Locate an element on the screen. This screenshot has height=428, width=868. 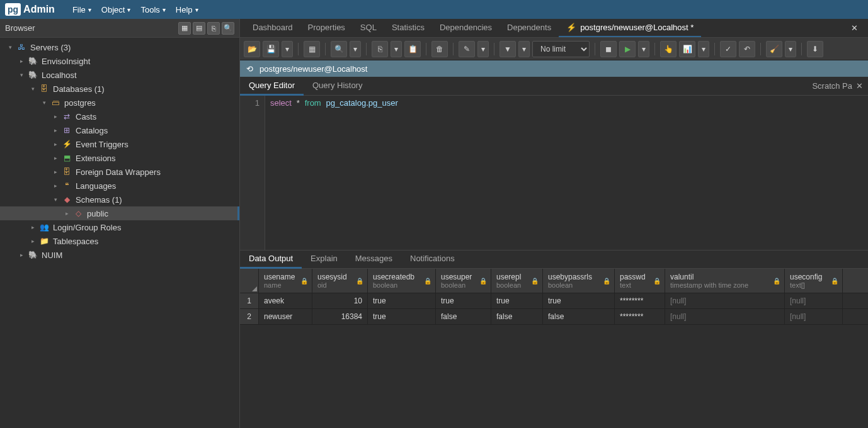
grid-corner is located at coordinates (249, 281).